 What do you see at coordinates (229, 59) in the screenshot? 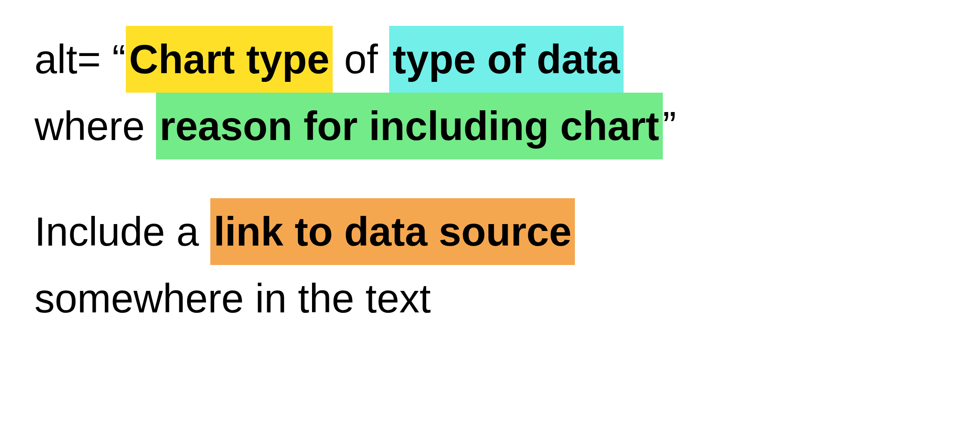
I see `chart-type-highlight: Chart type` at bounding box center [229, 59].